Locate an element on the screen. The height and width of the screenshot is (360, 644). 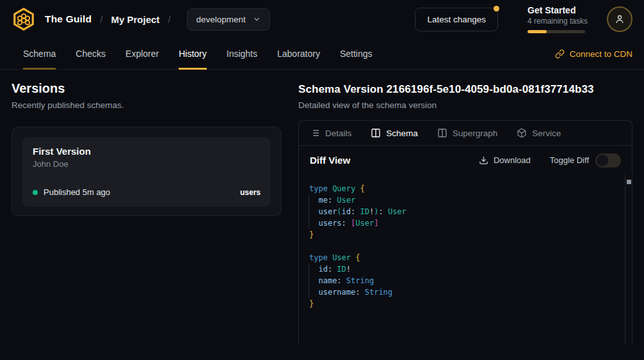
detail-tab-bar: Details Schema Supergraph is located at coordinates (465, 133).